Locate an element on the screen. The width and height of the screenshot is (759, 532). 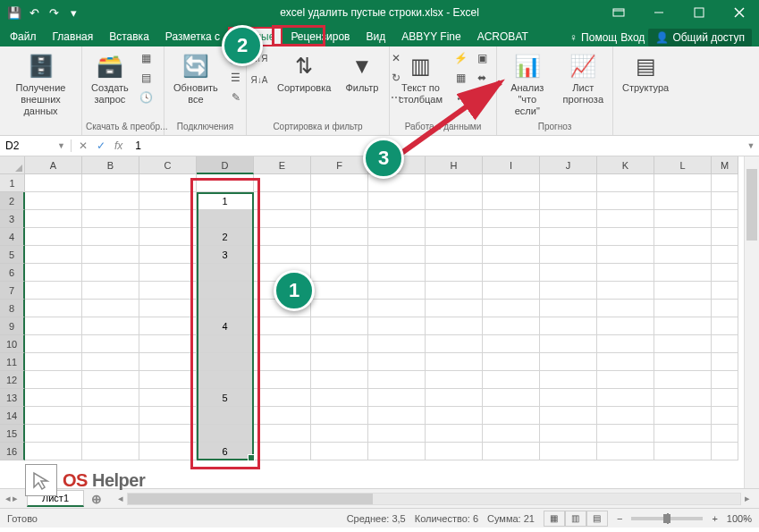
from-table-icon: ▤ is located at coordinates (147, 78).